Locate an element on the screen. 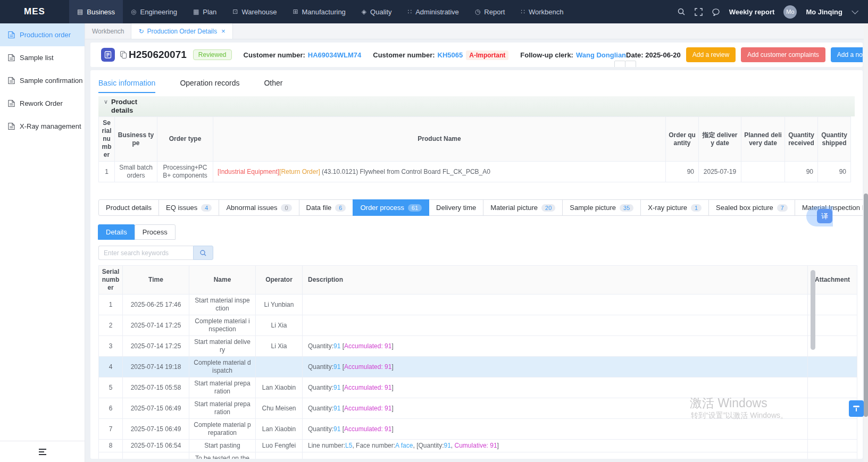 Image resolution: width=868 pixels, height=462 pixels. sidebar-collapse-button is located at coordinates (43, 451).